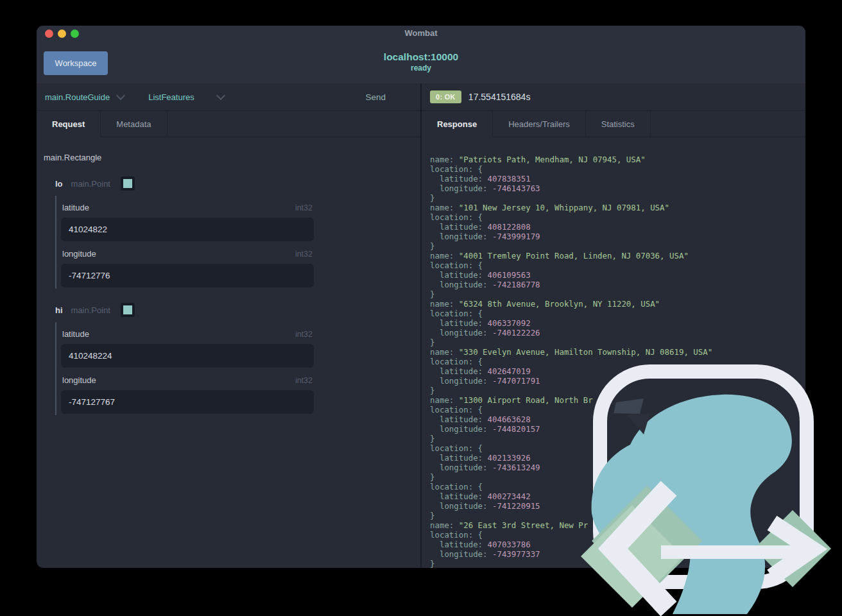  What do you see at coordinates (617, 352) in the screenshot?
I see `response-line: name: "330 Evelyn Avenue, Hamilton Towns…` at bounding box center [617, 352].